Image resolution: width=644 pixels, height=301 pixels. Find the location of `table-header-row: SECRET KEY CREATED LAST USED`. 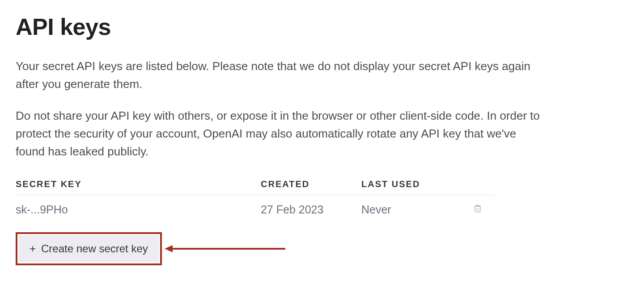

table-header-row: SECRET KEY CREATED LAST USED is located at coordinates (255, 187).